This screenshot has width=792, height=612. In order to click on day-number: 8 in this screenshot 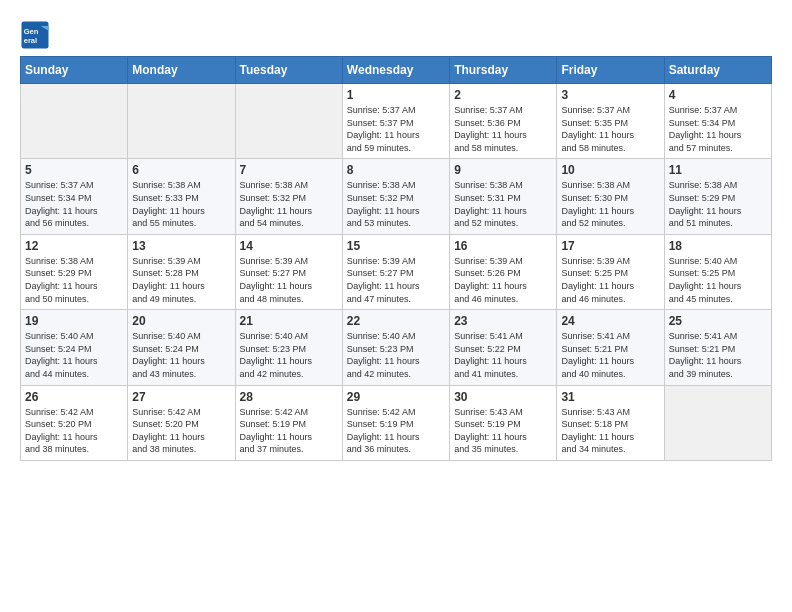, I will do `click(396, 170)`.